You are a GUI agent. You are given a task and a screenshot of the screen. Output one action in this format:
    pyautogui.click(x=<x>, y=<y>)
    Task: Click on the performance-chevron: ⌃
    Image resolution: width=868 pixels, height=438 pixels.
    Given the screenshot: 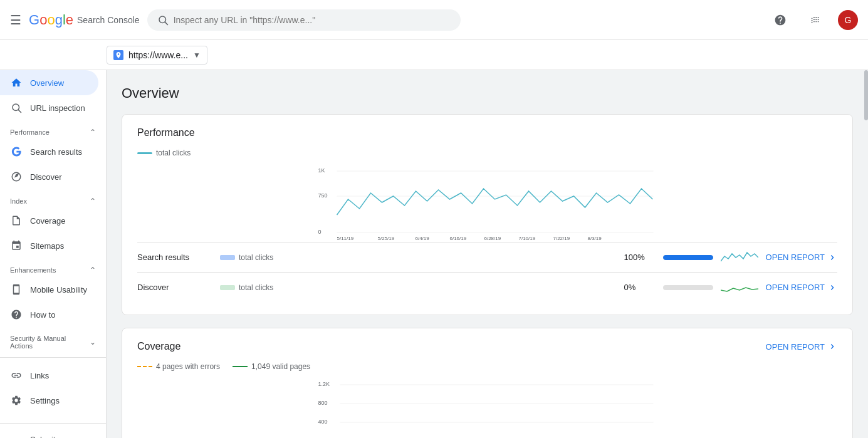 What is the action you would take?
    pyautogui.click(x=93, y=132)
    